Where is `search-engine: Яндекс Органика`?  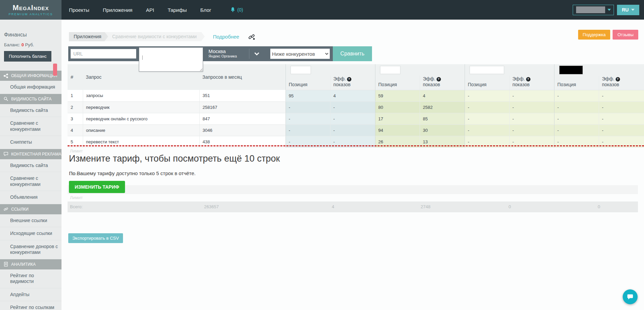 search-engine: Яндекс Органика is located at coordinates (227, 56).